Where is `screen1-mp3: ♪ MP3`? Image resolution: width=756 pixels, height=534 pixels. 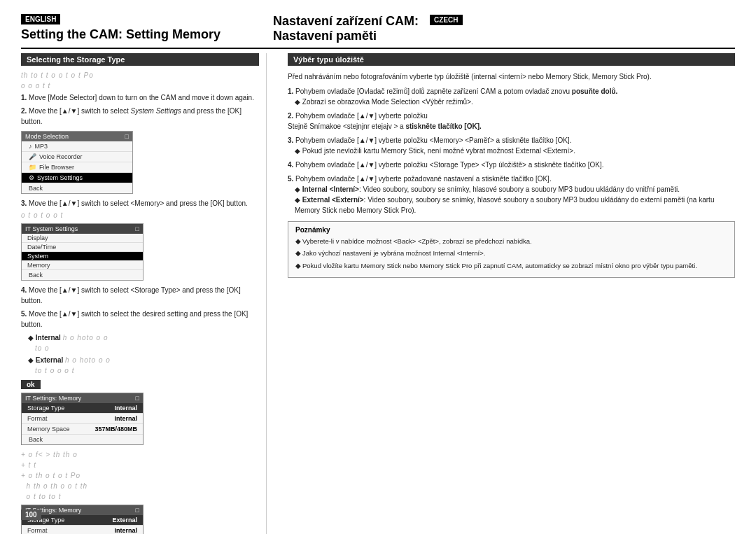 screen1-mp3: ♪ MP3 is located at coordinates (77, 147).